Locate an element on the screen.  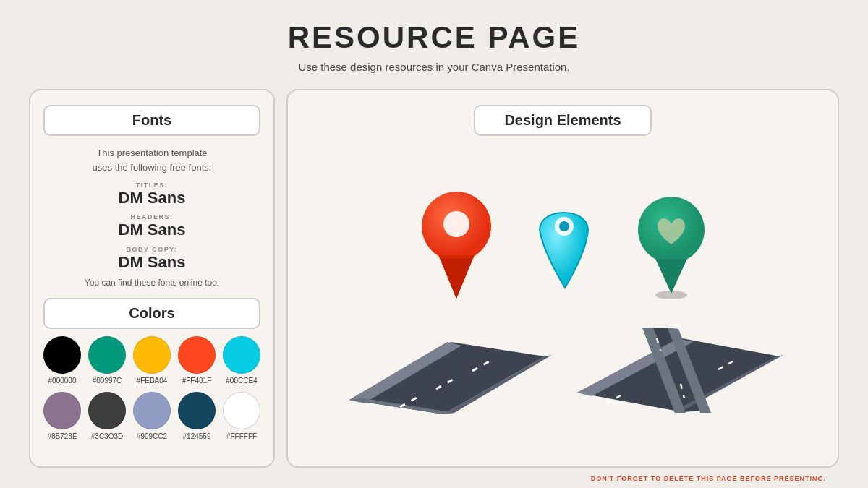
cyan-pin is located at coordinates (565, 243).